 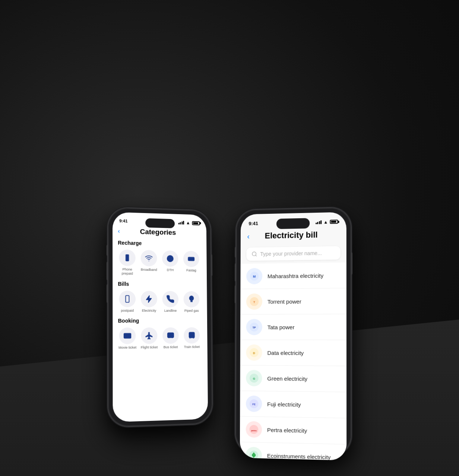 What do you see at coordinates (293, 276) in the screenshot?
I see `provider-item-maharashtra: M Maharashtra electricity` at bounding box center [293, 276].